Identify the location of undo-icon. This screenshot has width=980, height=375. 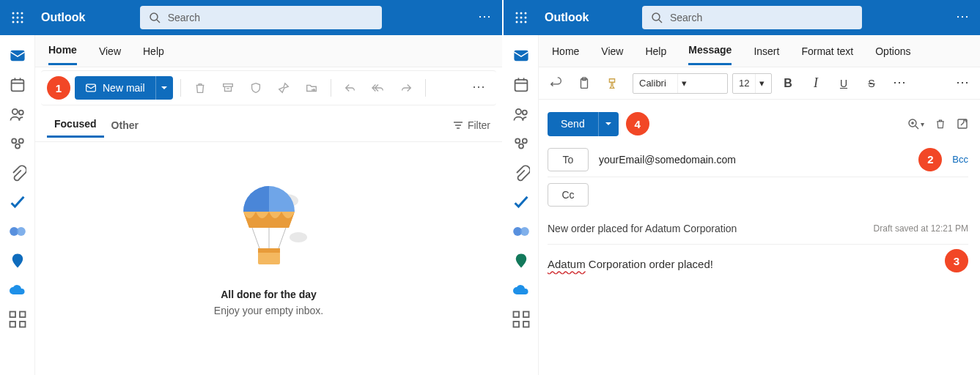
(556, 83).